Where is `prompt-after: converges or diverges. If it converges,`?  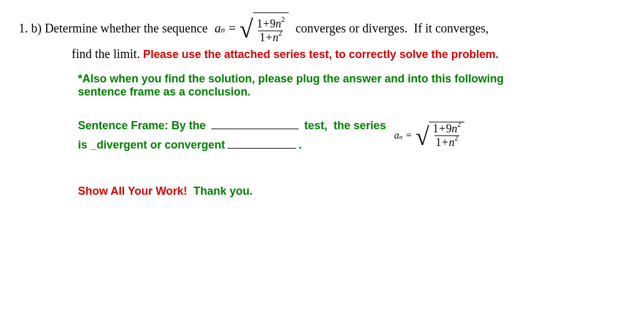 prompt-after: converges or diverges. If it converges, is located at coordinates (390, 28).